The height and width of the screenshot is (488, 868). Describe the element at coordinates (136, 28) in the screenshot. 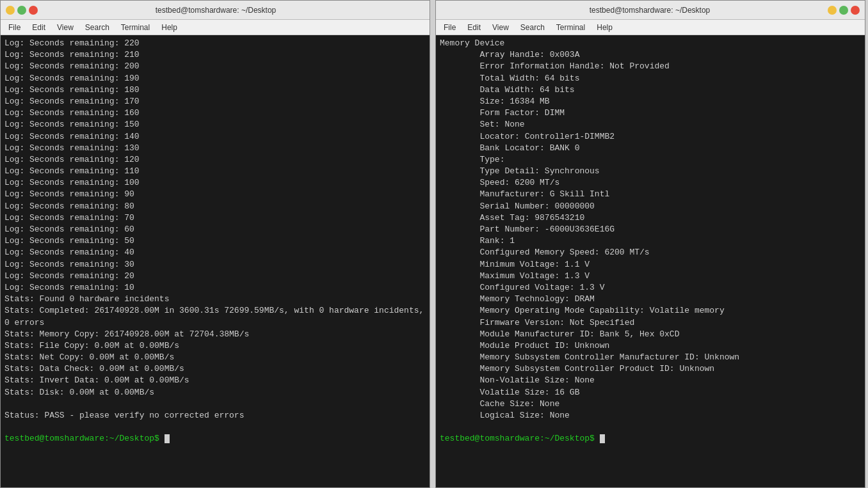

I see `left-menu-terminal: Terminal` at that location.